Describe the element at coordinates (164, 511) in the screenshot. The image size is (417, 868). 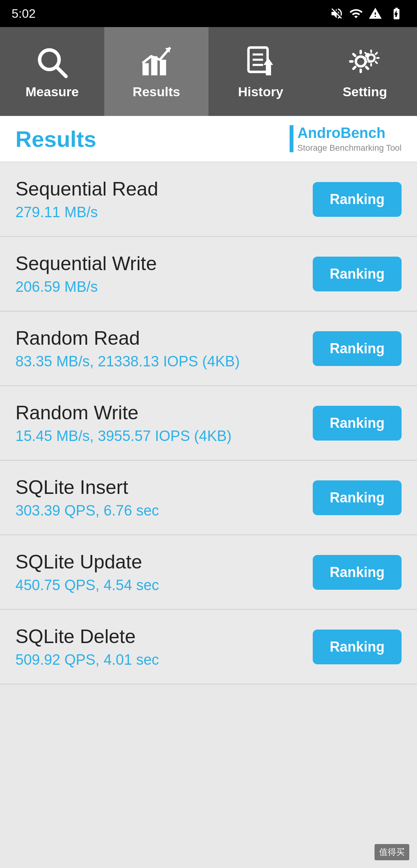
I see `benchmark-value-4: 303.39 QPS, 6.76 sec` at that location.